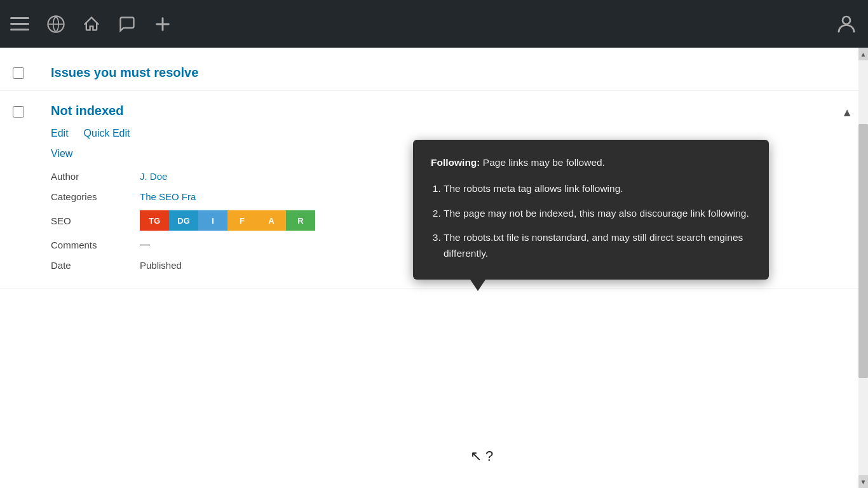  I want to click on row-collapse-button: ▲, so click(847, 113).